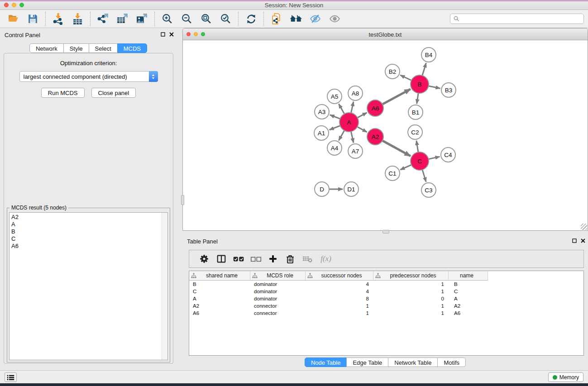 The image size is (588, 386). What do you see at coordinates (122, 19) in the screenshot?
I see `export-table-button` at bounding box center [122, 19].